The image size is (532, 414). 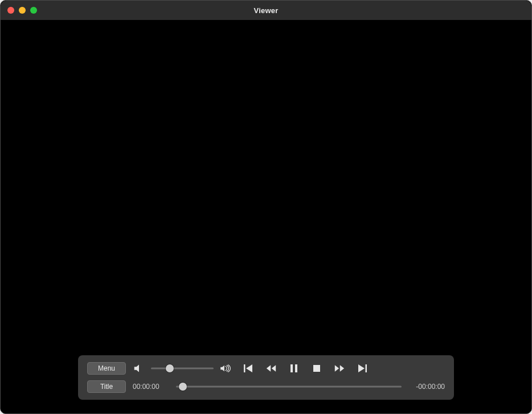 I want to click on seek-slider, so click(x=289, y=387).